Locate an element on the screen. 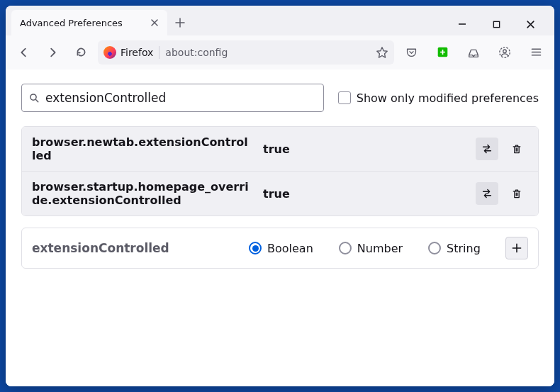 The width and height of the screenshot is (560, 392). url-identity: Firefox is located at coordinates (128, 52).